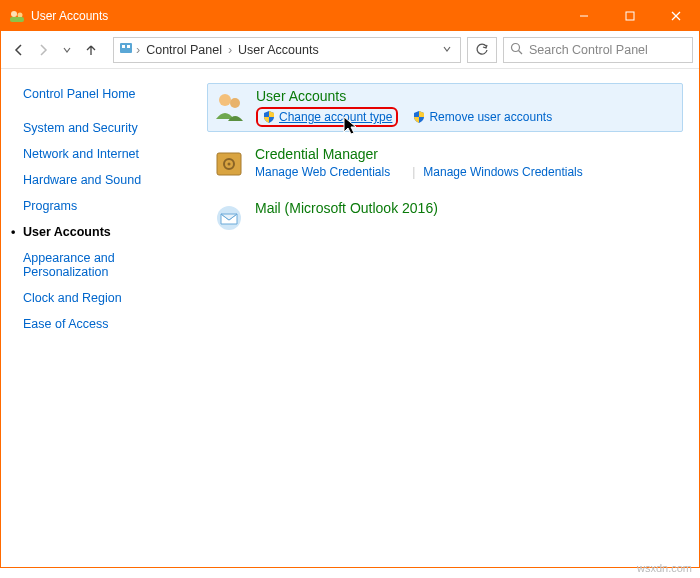 This screenshot has height=578, width=700. I want to click on toolbar: › Control Panel › User Accounts Search C…, so click(350, 50).